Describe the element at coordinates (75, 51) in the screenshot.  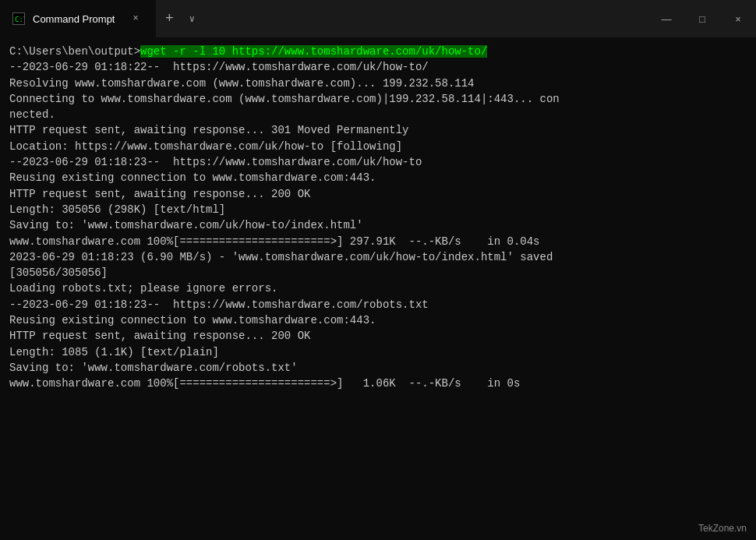
I see `prompt-path: C:\Users\ben\output>` at that location.